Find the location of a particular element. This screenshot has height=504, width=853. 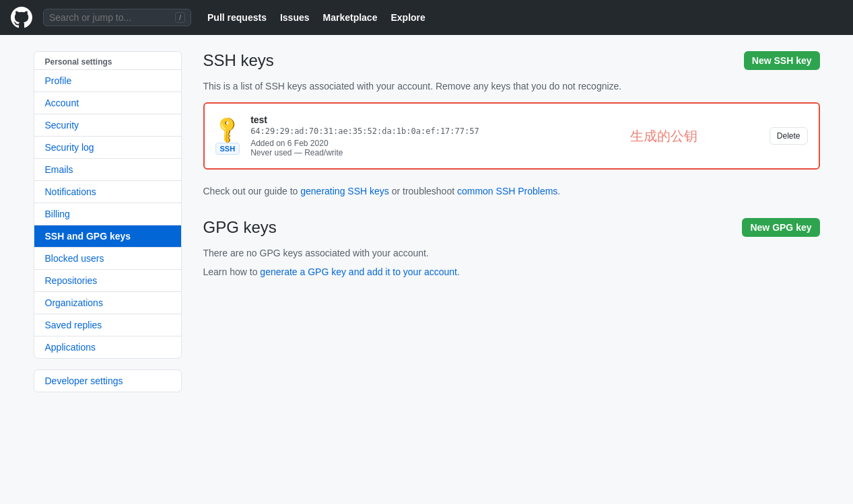

developer-settings-section: Developer settings is located at coordinates (108, 381).